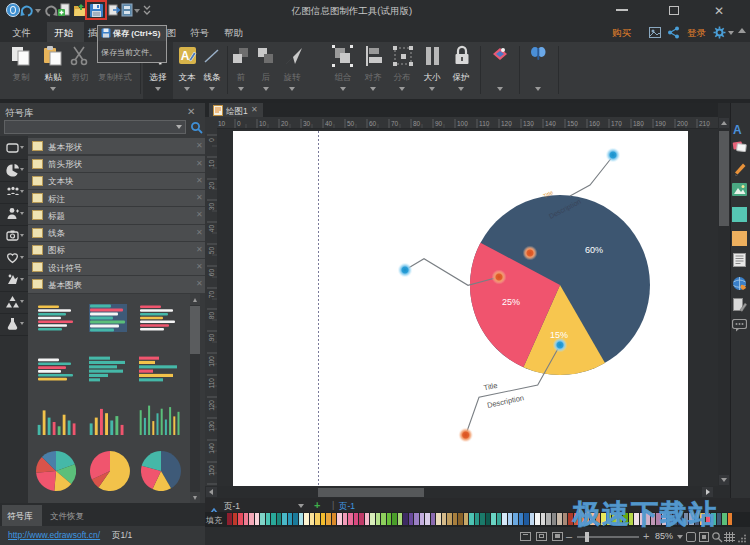 The image size is (750, 545). What do you see at coordinates (506, 402) in the screenshot?
I see `svg-text: Description` at bounding box center [506, 402].